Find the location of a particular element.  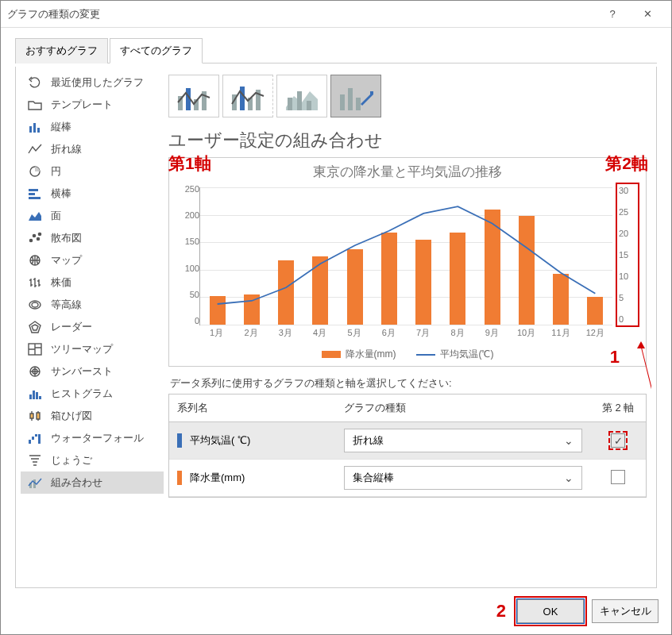

barh-icon is located at coordinates (35, 194).